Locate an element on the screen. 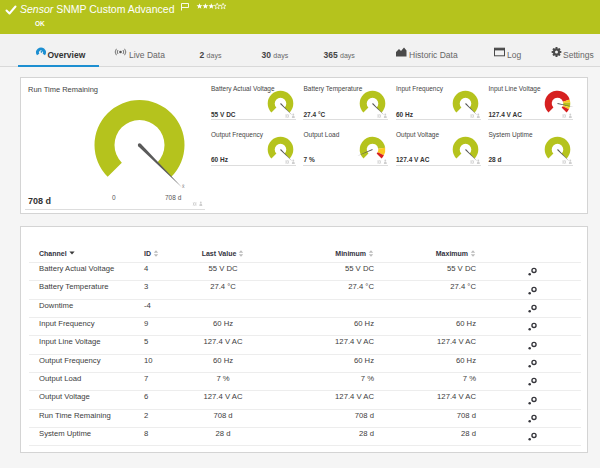 Image resolution: width=600 pixels, height=468 pixels. svg-text: x̄ is located at coordinates (184, 186).